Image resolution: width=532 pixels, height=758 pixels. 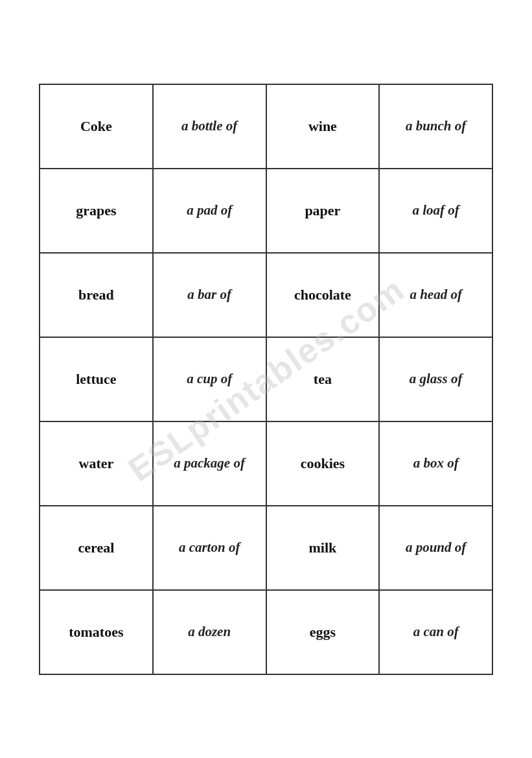 What do you see at coordinates (210, 211) in the screenshot?
I see `cell-1-1: a pad of` at bounding box center [210, 211].